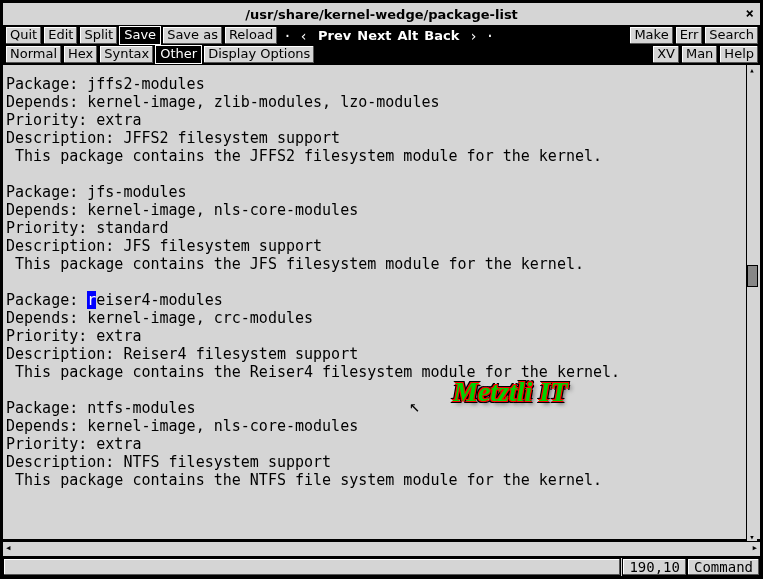 The width and height of the screenshot is (763, 579). I want to click on statusbar: 190,10 Command, so click(382, 567).